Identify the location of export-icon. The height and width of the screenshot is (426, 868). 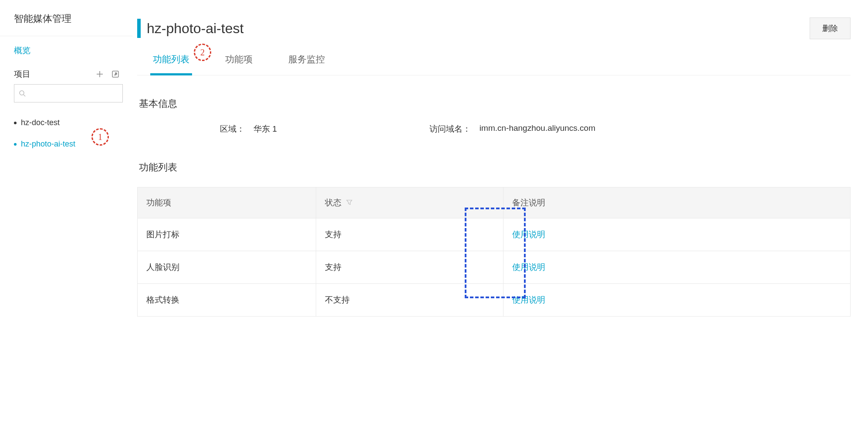
(115, 74).